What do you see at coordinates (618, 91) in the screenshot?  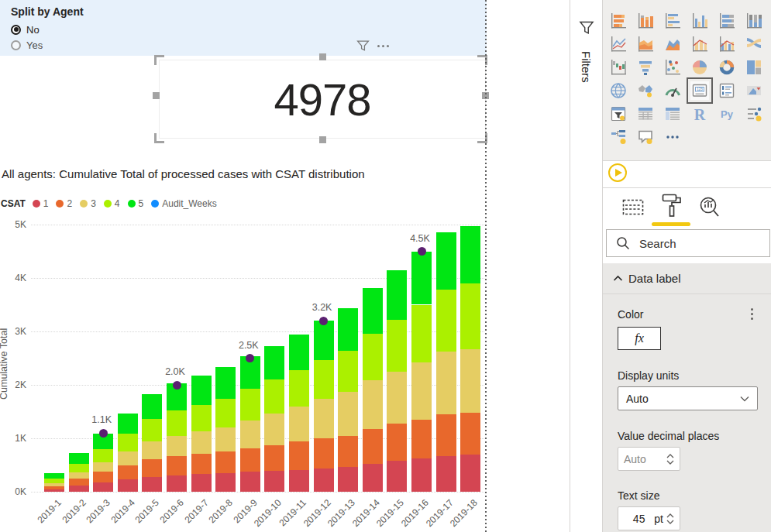 I see `viz-icon-map` at bounding box center [618, 91].